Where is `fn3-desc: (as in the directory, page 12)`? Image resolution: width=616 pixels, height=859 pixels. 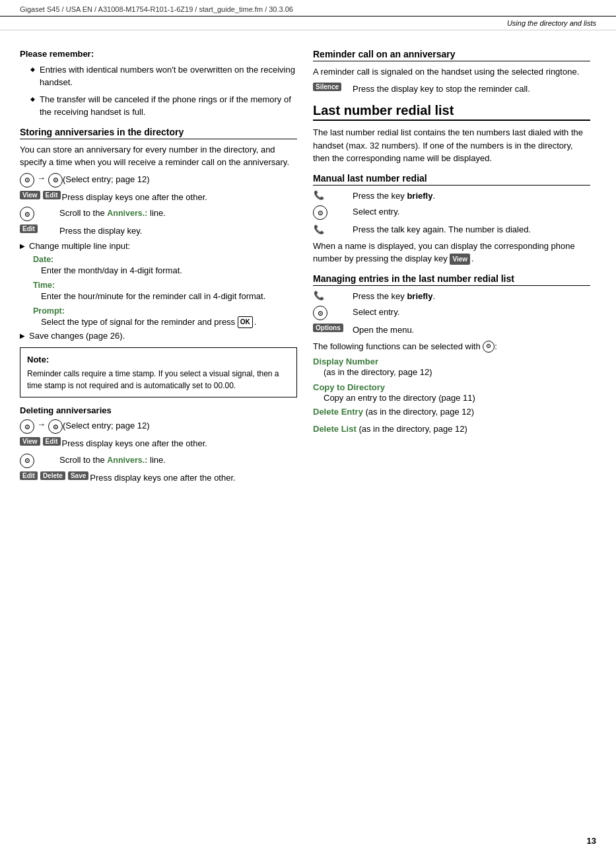 fn3-desc: (as in the directory, page 12) is located at coordinates (420, 412).